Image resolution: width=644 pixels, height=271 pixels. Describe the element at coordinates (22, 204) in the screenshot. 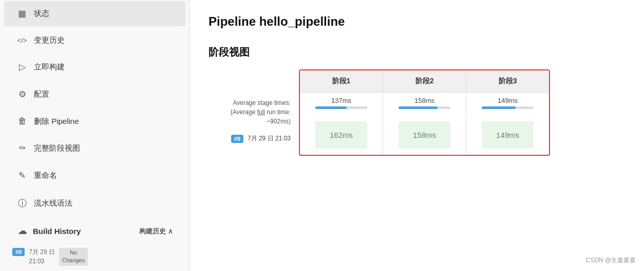

I see `syntax-icon: ⓘ` at that location.